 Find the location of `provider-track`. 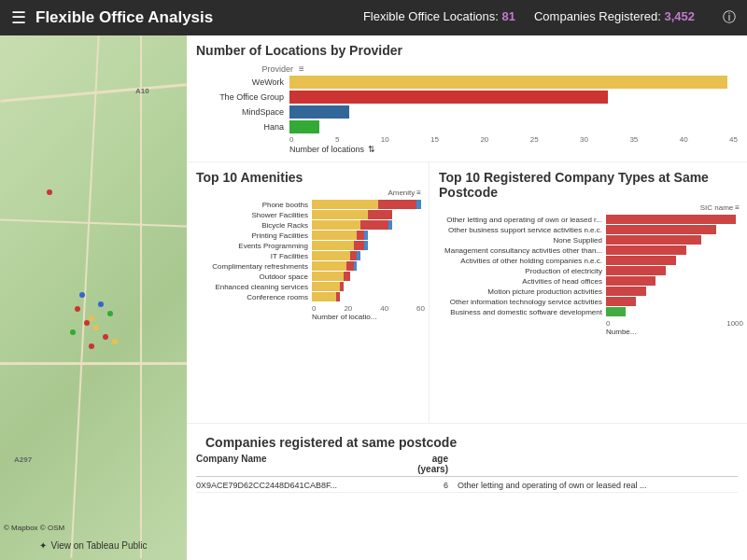

provider-track is located at coordinates (514, 97).